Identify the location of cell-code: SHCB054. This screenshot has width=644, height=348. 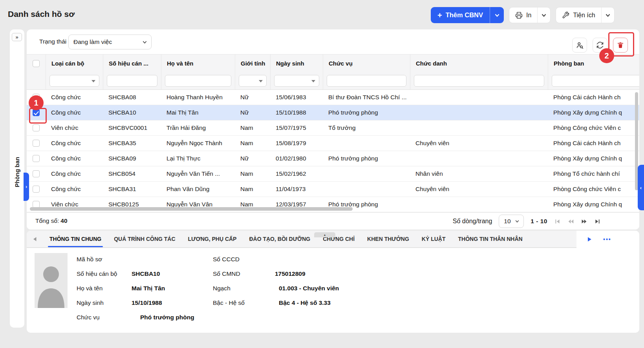
(132, 174).